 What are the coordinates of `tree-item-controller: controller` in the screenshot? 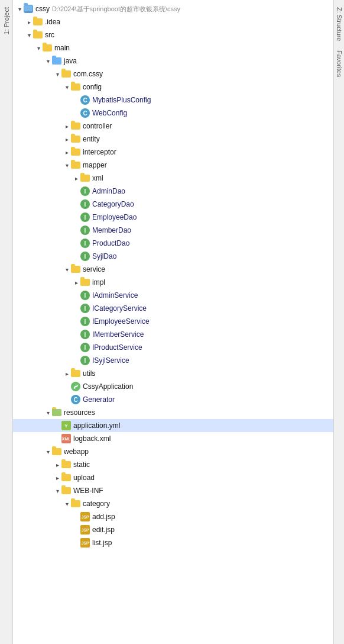 It's located at (173, 126).